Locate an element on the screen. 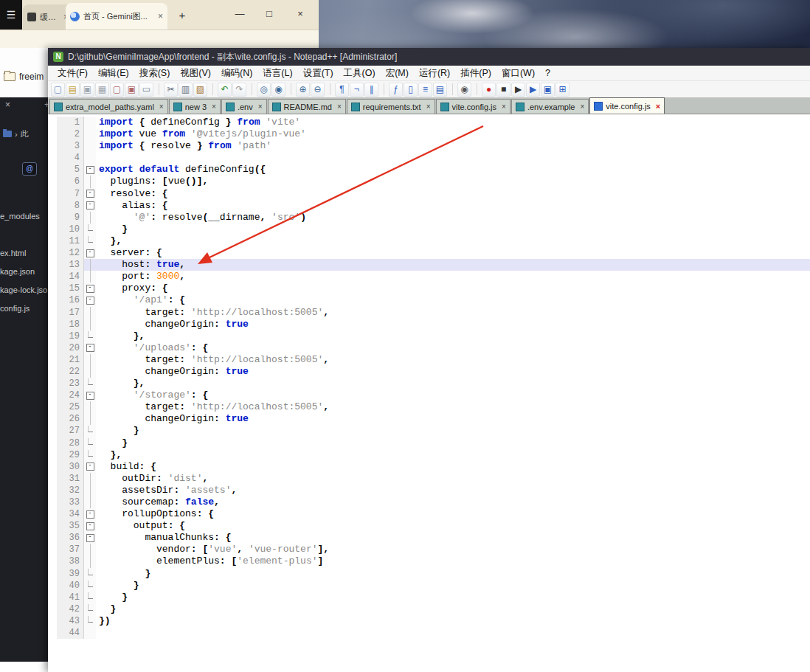 The width and height of the screenshot is (810, 672). menu-item-4: 编码(N) is located at coordinates (237, 74).